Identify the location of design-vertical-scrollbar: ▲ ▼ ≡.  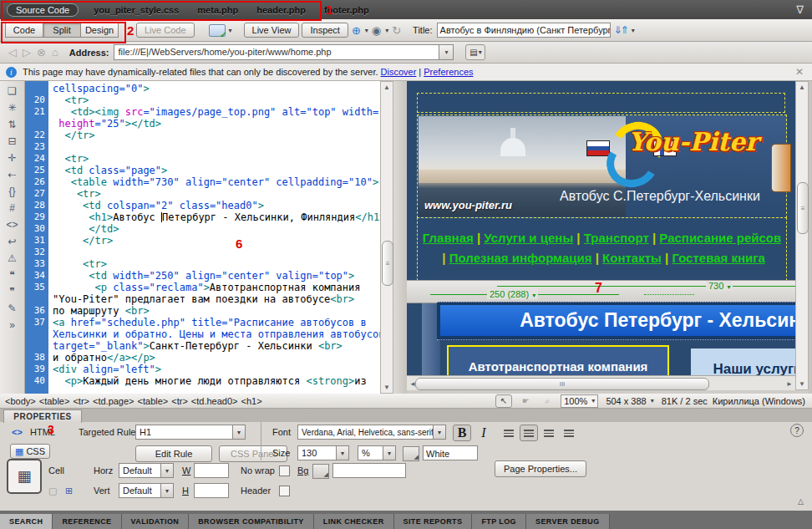
(802, 236).